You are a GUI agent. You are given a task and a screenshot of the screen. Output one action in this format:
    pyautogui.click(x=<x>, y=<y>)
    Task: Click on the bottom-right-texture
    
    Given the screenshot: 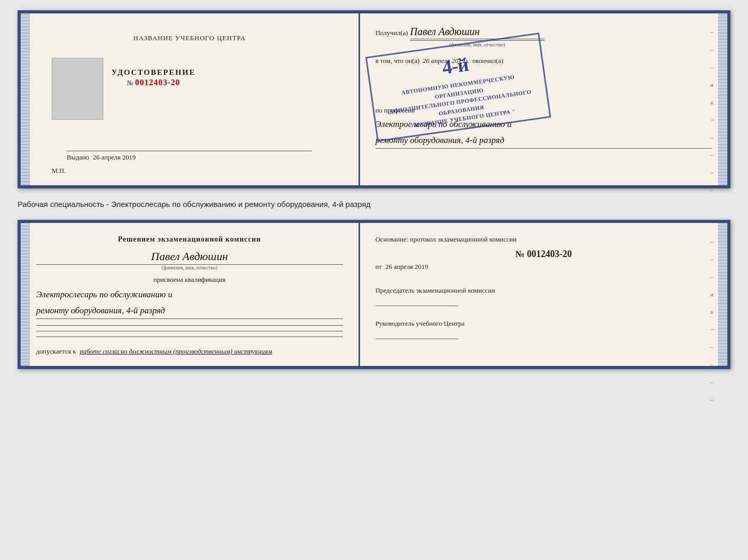 What is the action you would take?
    pyautogui.click(x=723, y=294)
    